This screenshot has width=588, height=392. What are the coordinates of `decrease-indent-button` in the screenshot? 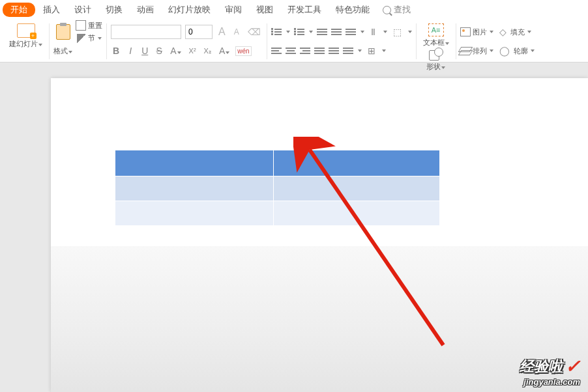 It's located at (322, 32).